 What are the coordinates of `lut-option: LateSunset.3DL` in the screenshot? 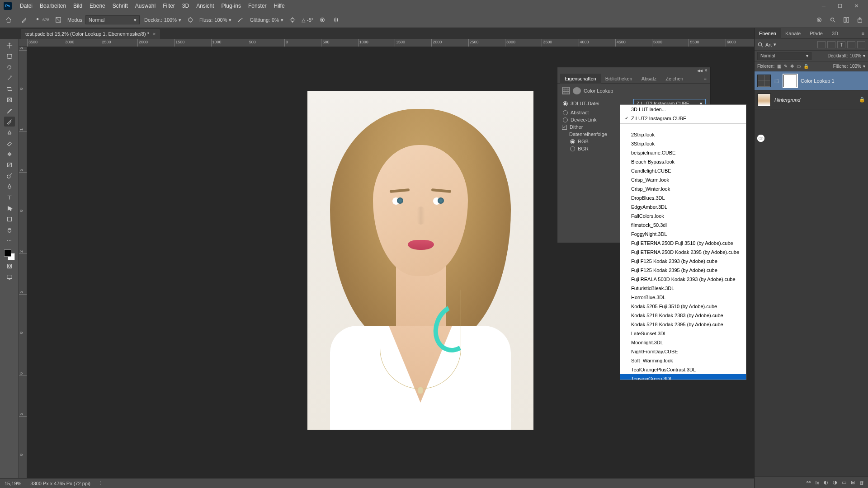 It's located at (683, 333).